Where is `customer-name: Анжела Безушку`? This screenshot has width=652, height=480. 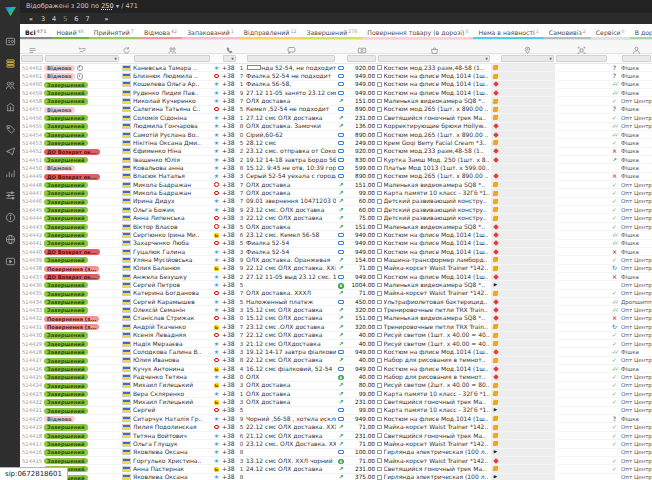 customer-name: Анжела Безушку is located at coordinates (172, 277).